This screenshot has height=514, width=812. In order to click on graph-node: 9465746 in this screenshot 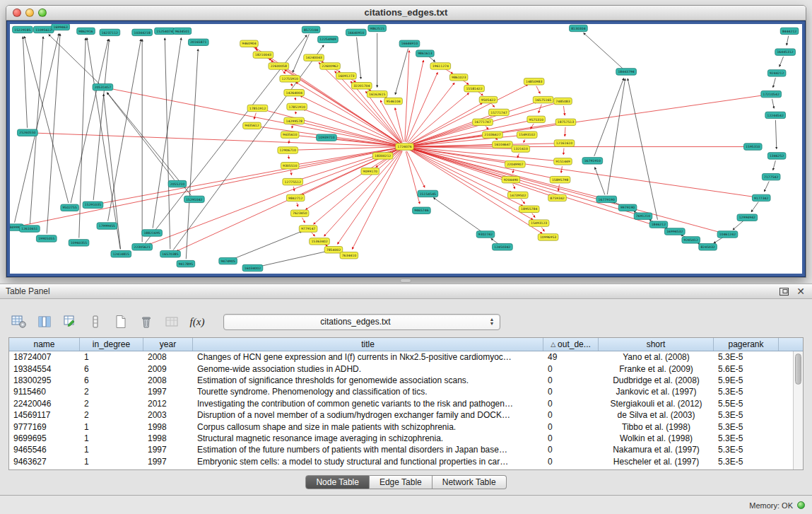, I will do `click(422, 211)`.